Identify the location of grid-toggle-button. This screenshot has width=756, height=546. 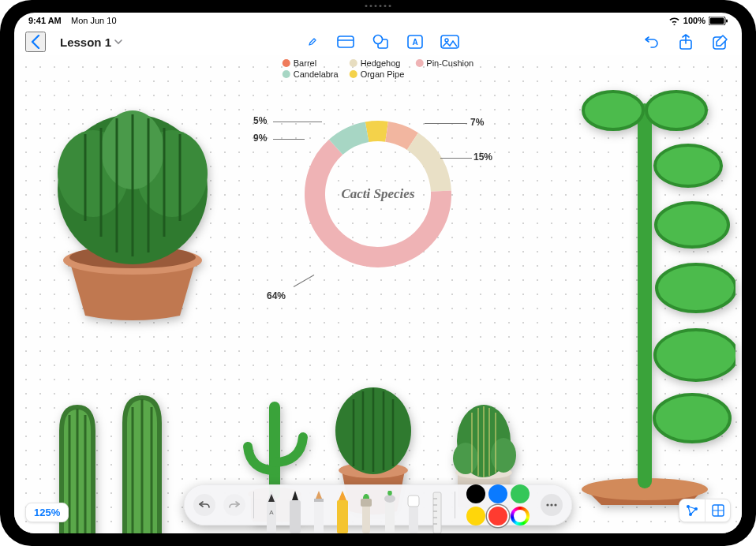
(717, 510).